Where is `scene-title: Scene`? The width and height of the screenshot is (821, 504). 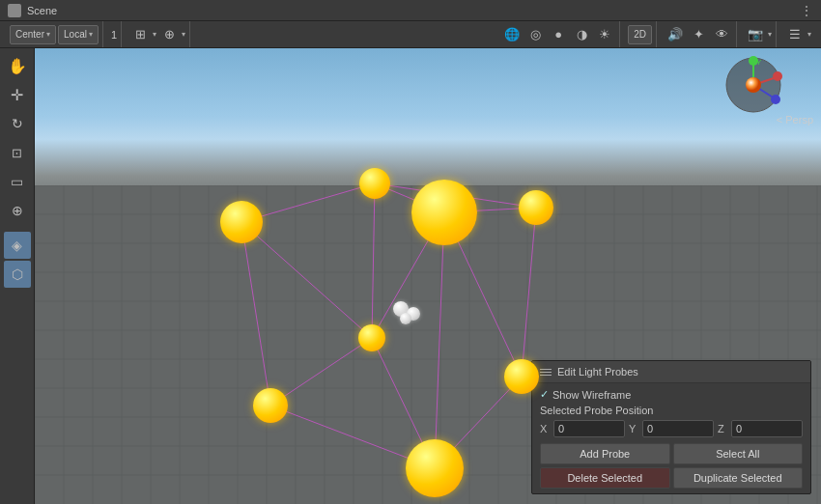 scene-title: Scene is located at coordinates (42, 11).